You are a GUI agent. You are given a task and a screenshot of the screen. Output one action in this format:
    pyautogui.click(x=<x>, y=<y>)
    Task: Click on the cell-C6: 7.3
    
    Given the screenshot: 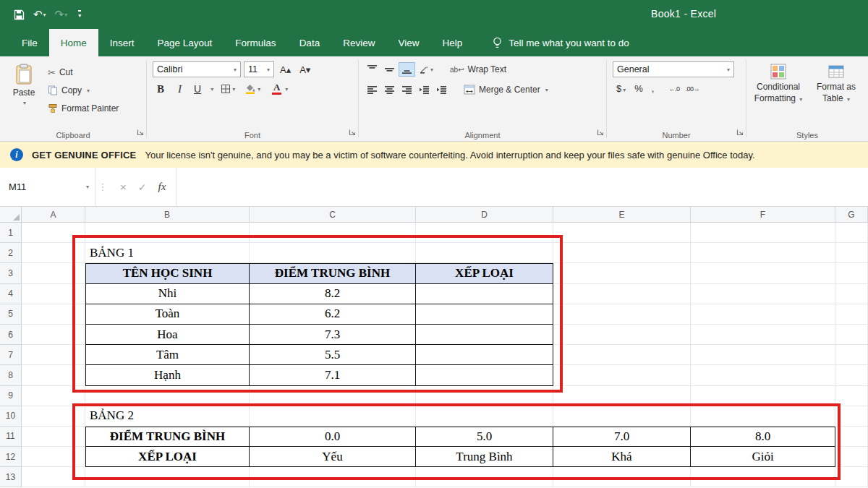 What is the action you would take?
    pyautogui.click(x=333, y=335)
    